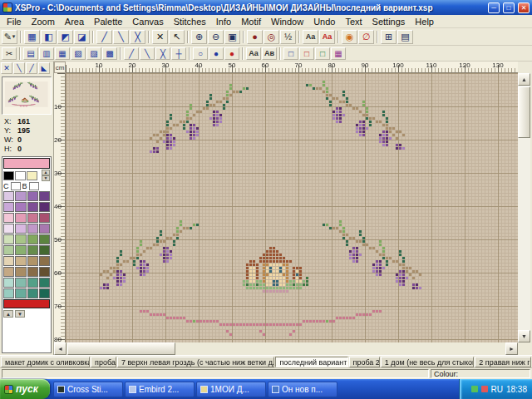 The width and height of the screenshot is (532, 399). I want to click on stitch-pattern-3: ▦, so click(62, 53).